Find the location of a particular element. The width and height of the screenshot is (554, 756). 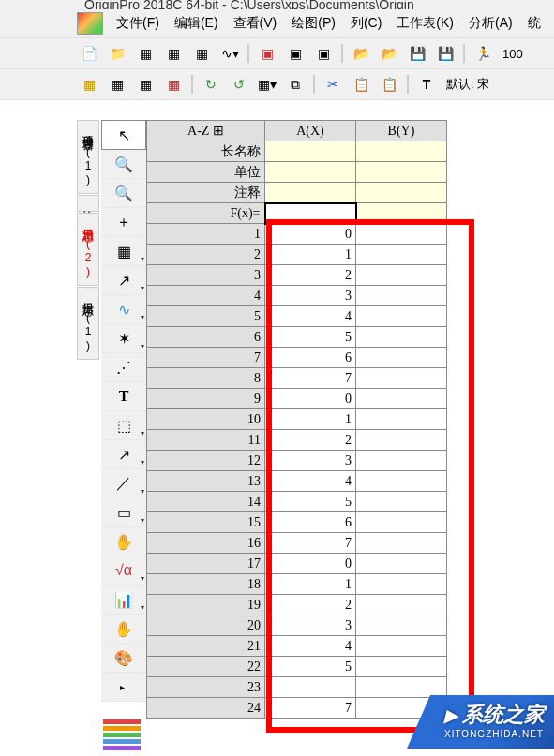

menu-analysis: 分析(A) is located at coordinates (491, 23).